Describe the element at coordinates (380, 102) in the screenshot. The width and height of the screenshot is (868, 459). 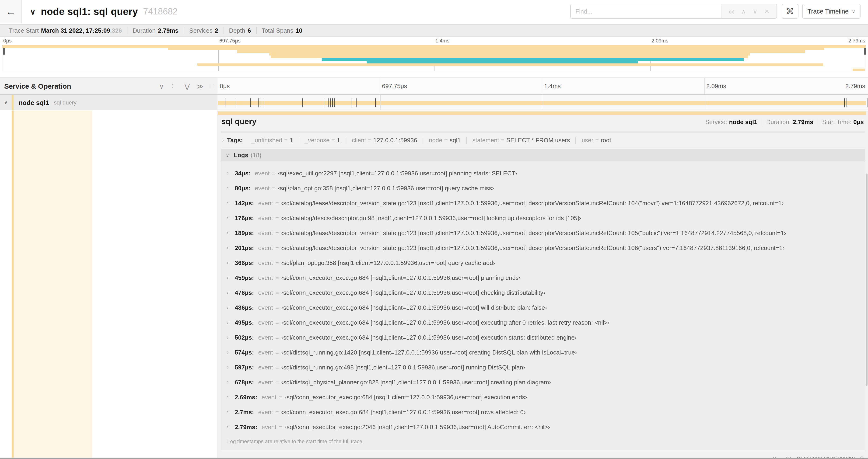
I see `row-gridline` at that location.